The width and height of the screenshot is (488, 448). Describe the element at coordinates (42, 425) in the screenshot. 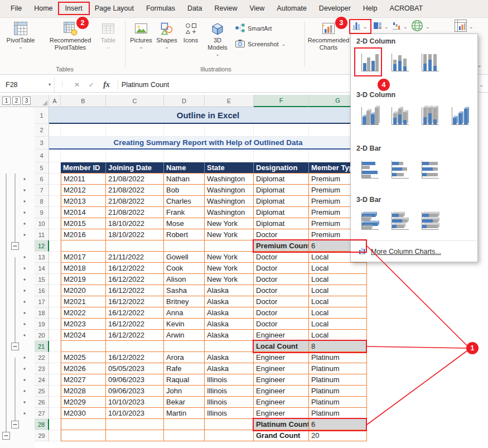

I see `row-header: 28` at that location.